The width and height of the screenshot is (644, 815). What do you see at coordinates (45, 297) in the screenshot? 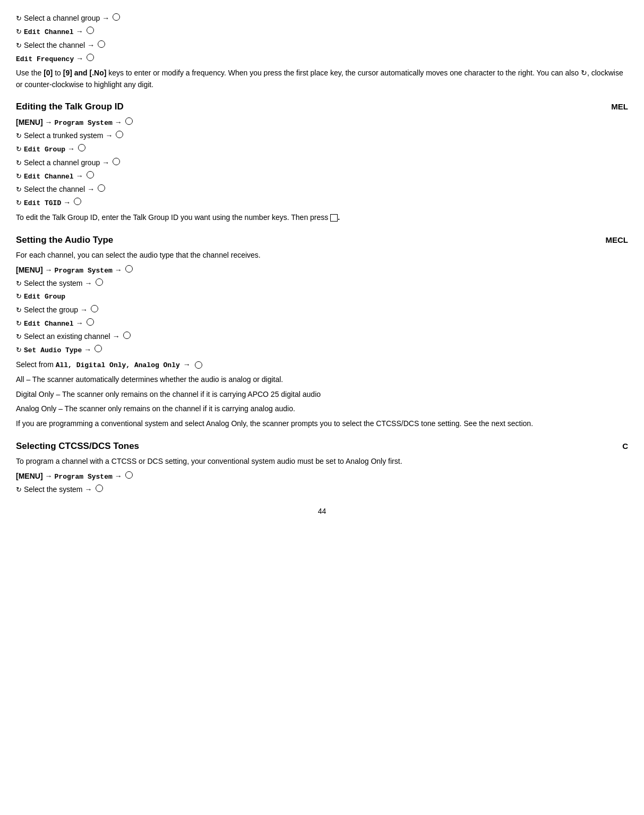
I see `mono-edit-group-audio: Edit Group` at bounding box center [45, 297].